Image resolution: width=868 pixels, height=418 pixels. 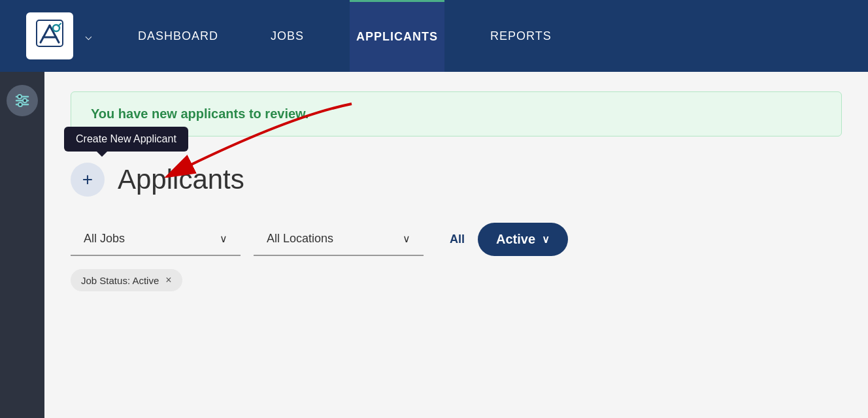 What do you see at coordinates (89, 36) in the screenshot?
I see `logo-dropdown-chevron: ⌵` at bounding box center [89, 36].